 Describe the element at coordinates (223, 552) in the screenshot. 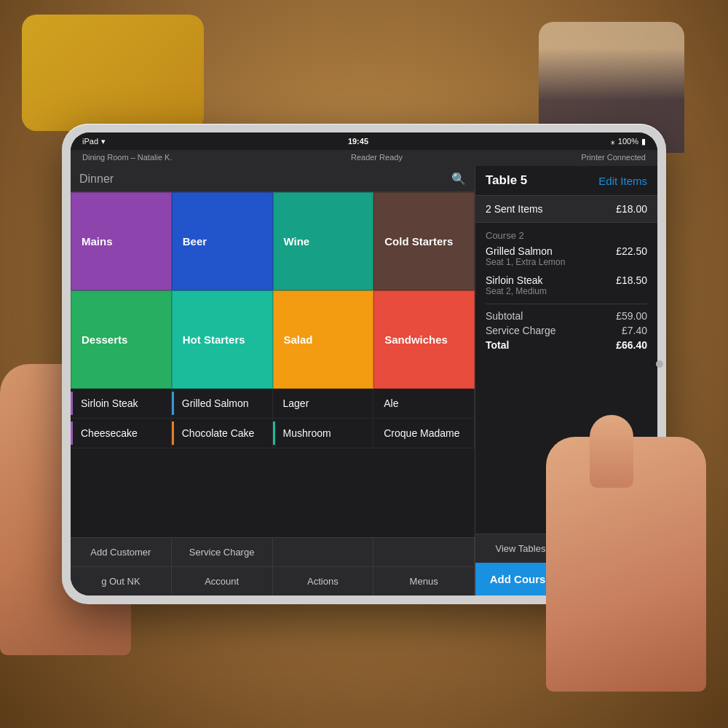

I see `service-charge-btn: Service Charge` at that location.